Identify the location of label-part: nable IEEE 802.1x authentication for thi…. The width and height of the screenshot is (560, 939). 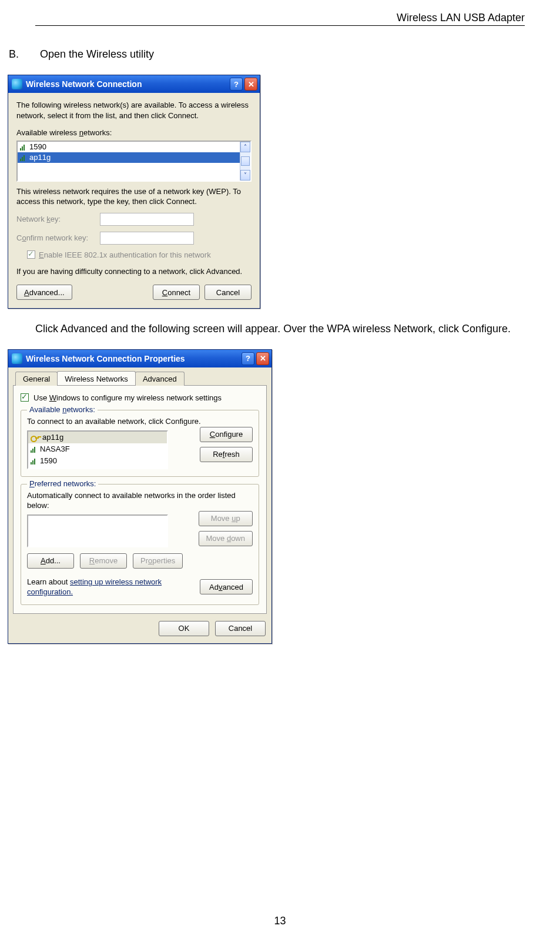
(128, 255).